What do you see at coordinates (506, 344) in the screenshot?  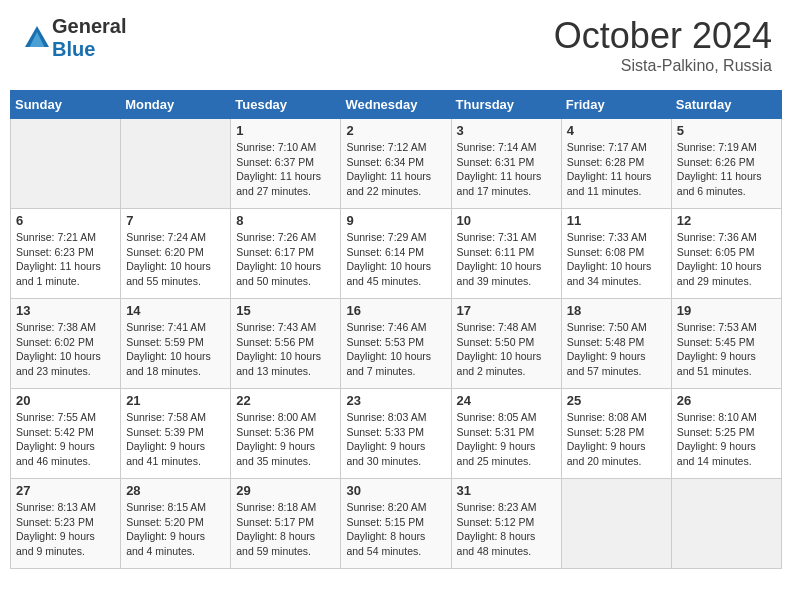 I see `calendar-cell: 17Sunrise: 7:48 AMSunset: 5:50 PMDayligh…` at bounding box center [506, 344].